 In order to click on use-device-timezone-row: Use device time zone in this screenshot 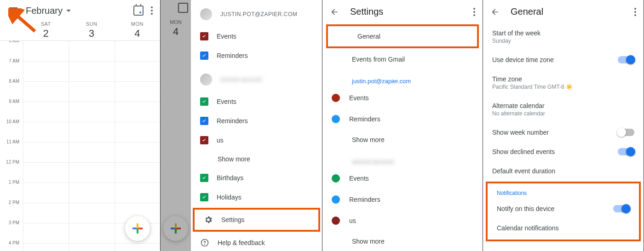, I will do `click(563, 60)`.